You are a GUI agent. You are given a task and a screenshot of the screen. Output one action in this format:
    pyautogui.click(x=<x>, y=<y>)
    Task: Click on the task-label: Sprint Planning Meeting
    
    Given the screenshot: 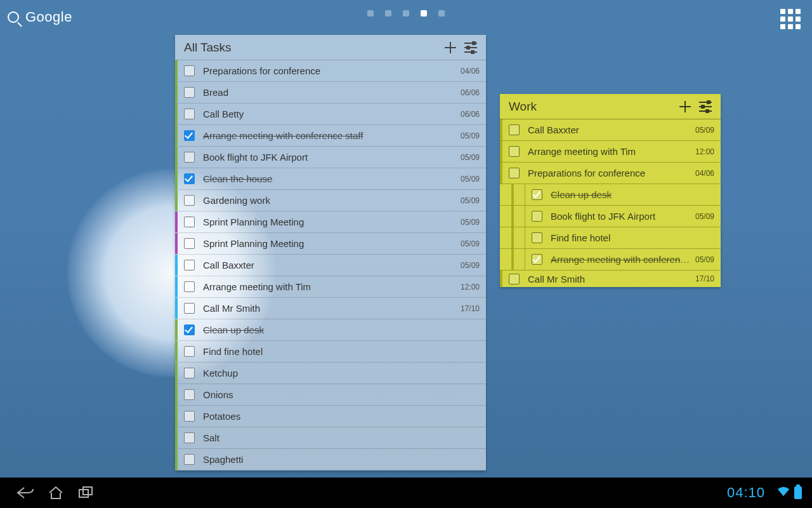 What is the action you would take?
    pyautogui.click(x=328, y=222)
    